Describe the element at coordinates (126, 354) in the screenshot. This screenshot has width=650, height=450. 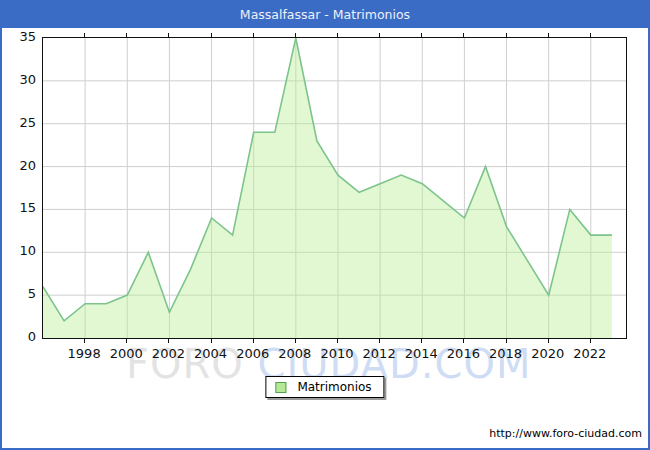
I see `x-tick-label: 2000` at that location.